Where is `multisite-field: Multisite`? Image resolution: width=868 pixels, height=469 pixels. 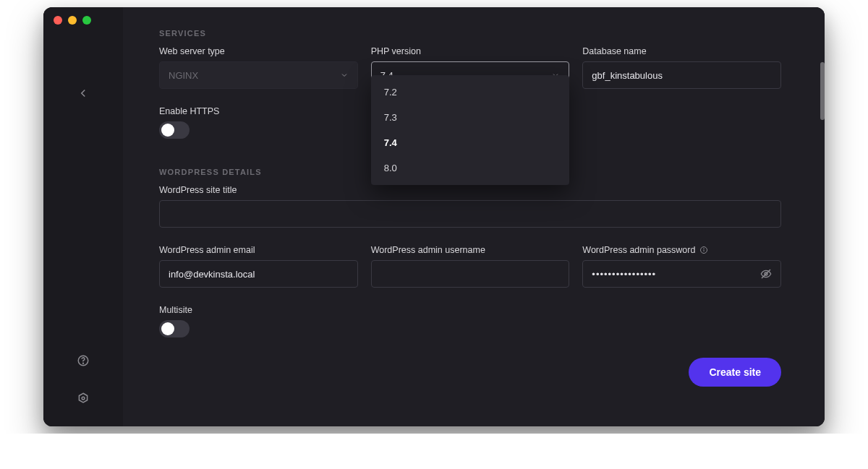 multisite-field: Multisite is located at coordinates (470, 321).